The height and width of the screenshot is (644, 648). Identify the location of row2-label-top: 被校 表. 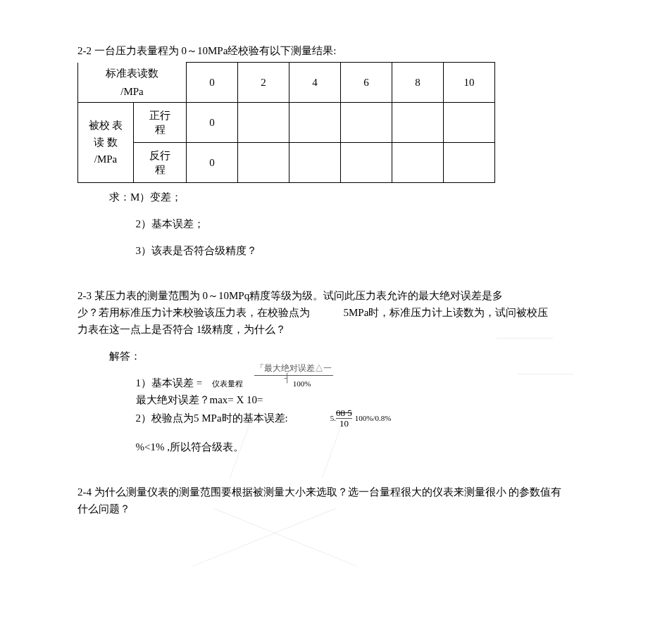
(106, 125).